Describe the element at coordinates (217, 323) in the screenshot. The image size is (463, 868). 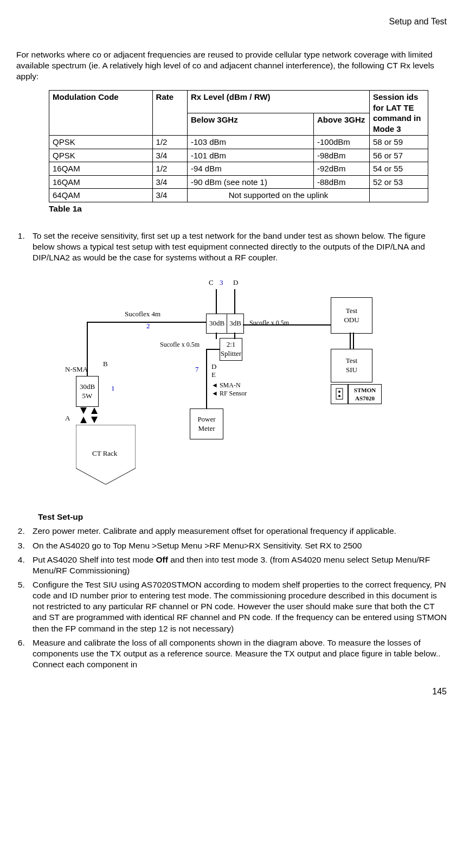
I see `attenuator-30db: 30dB` at that location.